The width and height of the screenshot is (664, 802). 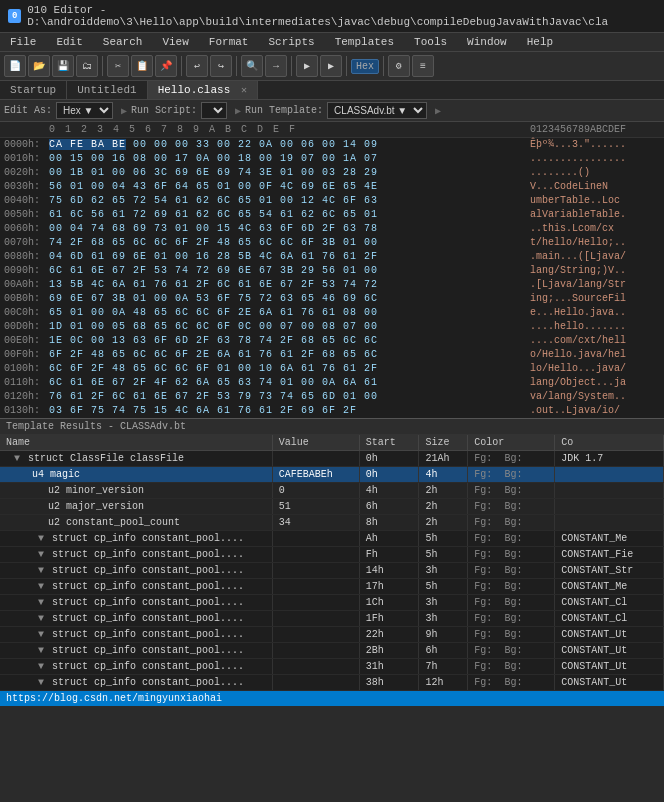 I want to click on hex-row: 0000h: CA FE BA BE 00 00 00 33 00 22 0A …, so click(x=332, y=145).